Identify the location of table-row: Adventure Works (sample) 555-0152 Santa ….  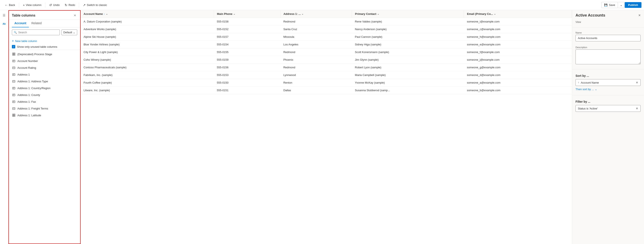
(326, 29).